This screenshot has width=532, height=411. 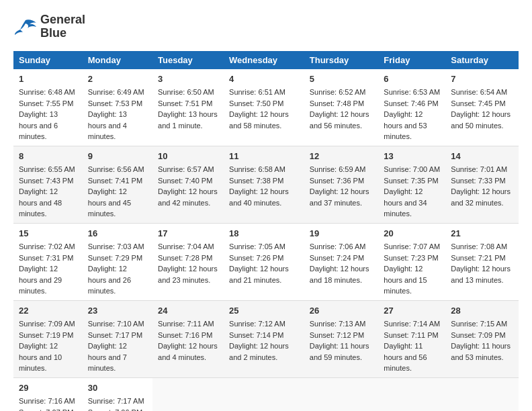 What do you see at coordinates (479, 324) in the screenshot?
I see `sunrise: Sunrise: 7:15 AM` at bounding box center [479, 324].